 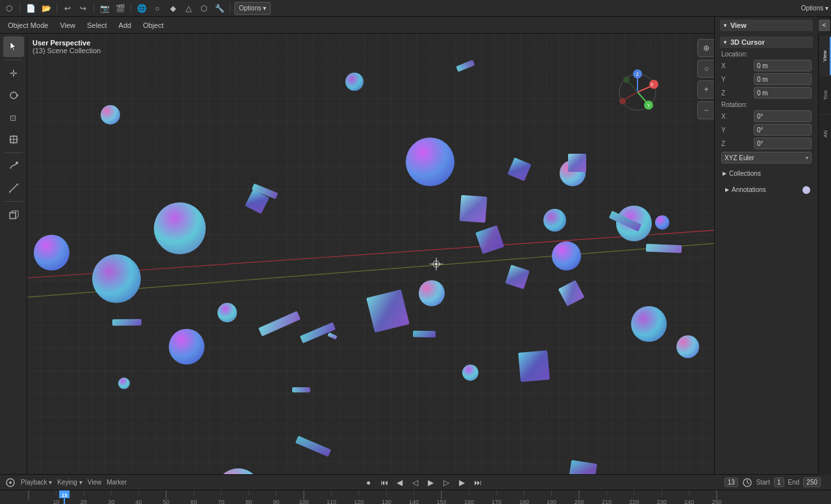 What do you see at coordinates (825, 56) in the screenshot?
I see `side-tab-view: View` at bounding box center [825, 56].